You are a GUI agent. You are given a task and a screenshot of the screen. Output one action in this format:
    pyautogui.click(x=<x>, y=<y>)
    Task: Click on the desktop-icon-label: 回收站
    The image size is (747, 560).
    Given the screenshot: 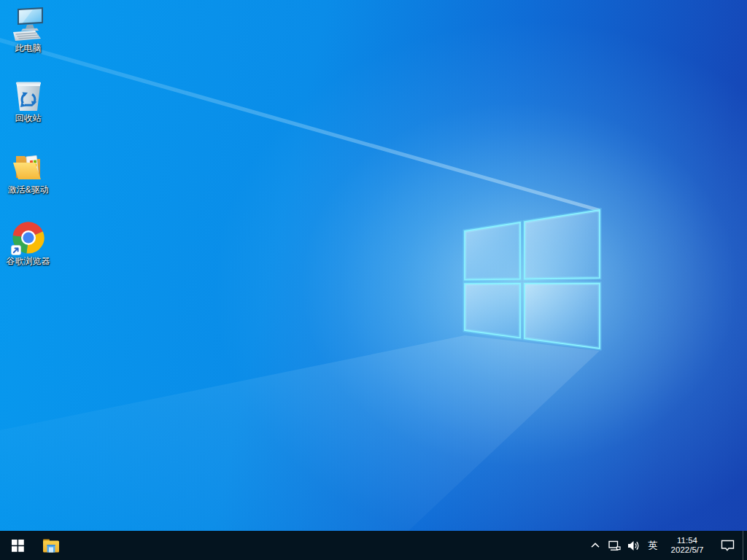 What is the action you would take?
    pyautogui.click(x=28, y=119)
    